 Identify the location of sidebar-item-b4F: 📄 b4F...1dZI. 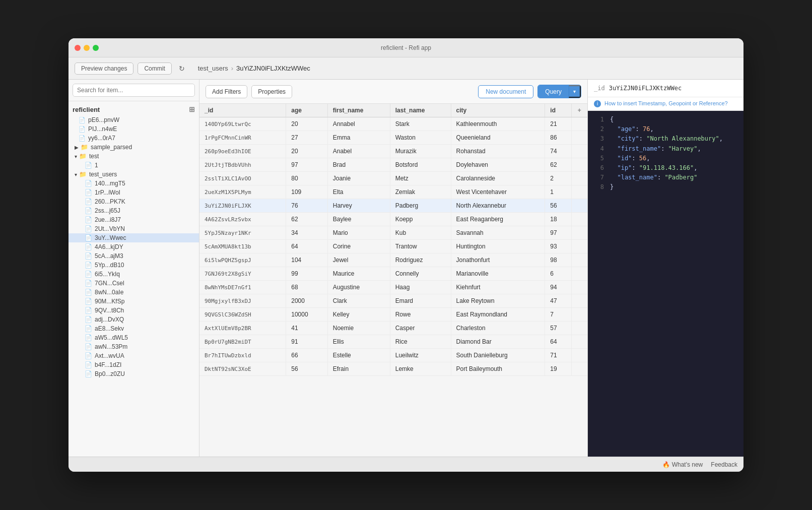
(134, 365).